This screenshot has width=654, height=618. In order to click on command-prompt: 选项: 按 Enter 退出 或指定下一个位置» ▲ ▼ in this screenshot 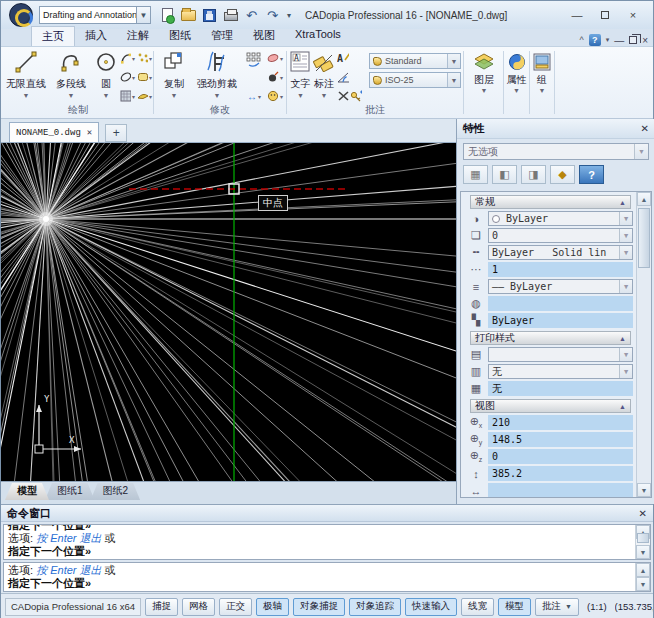, I will do `click(327, 577)`.